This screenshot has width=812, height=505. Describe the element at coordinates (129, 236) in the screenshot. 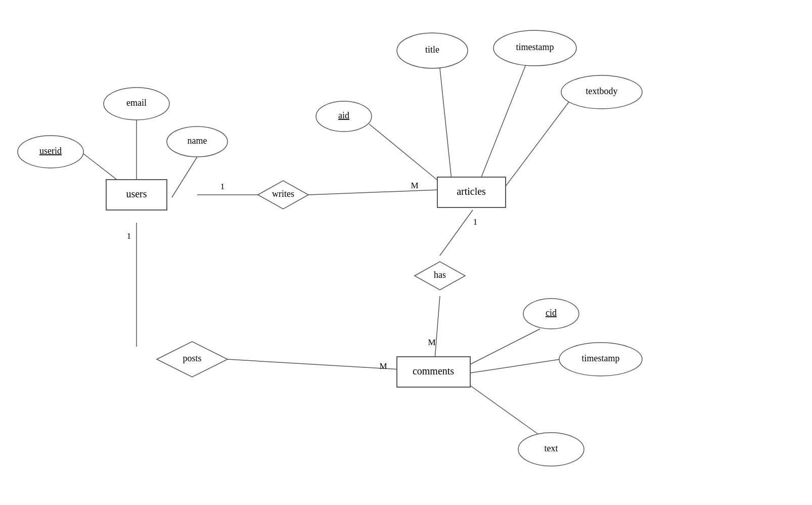

I see `cardinality-posts-users: 1` at that location.